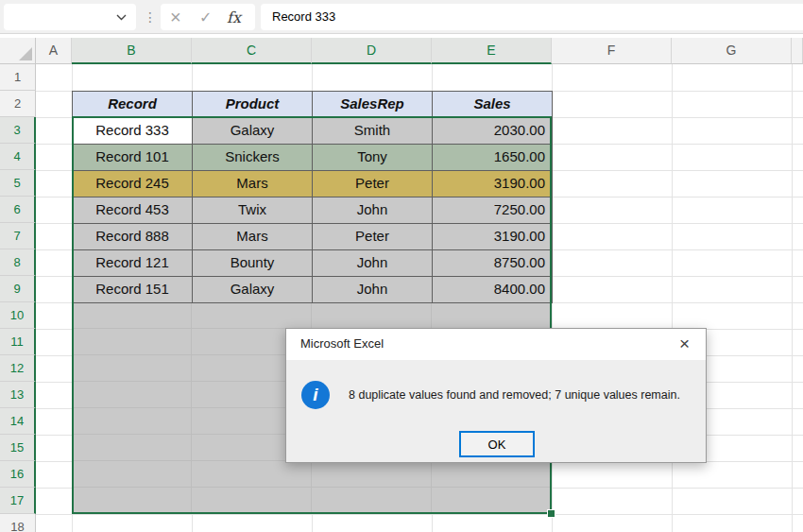  Describe the element at coordinates (18, 421) in the screenshot. I see `row-header-14: 14` at that location.